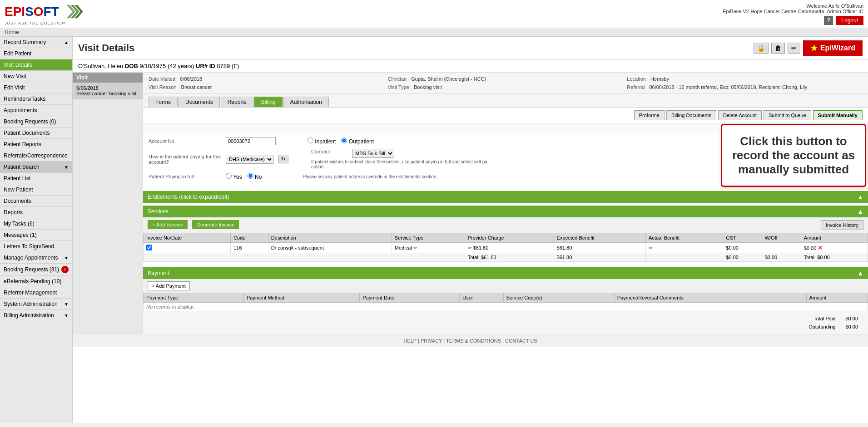 The width and height of the screenshot is (868, 427). I want to click on total-spacer, so click(304, 258).